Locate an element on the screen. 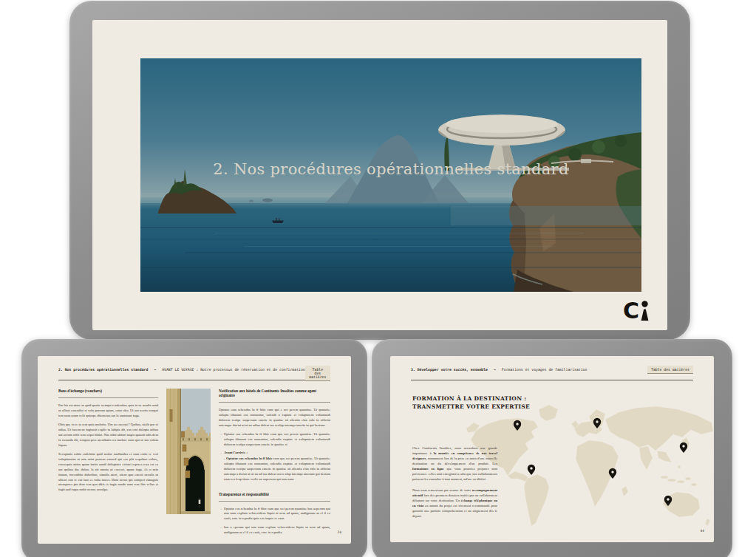 This screenshot has height=557, width=756. world-map-illustration is located at coordinates (590, 469).